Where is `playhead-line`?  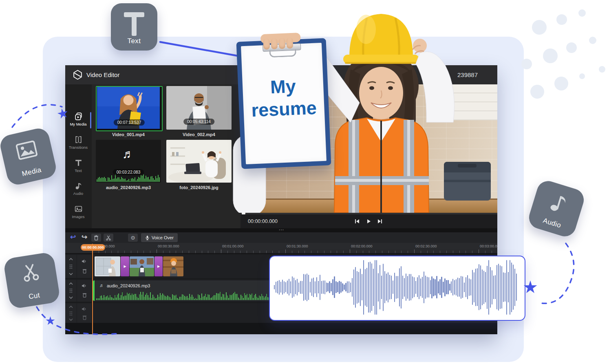
playhead-line is located at coordinates (93, 289).